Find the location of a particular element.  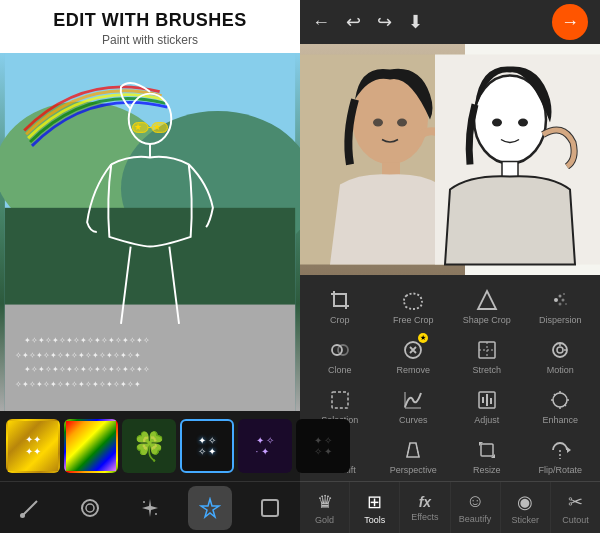

tool-perspective: Perspective is located at coordinates (414, 455).